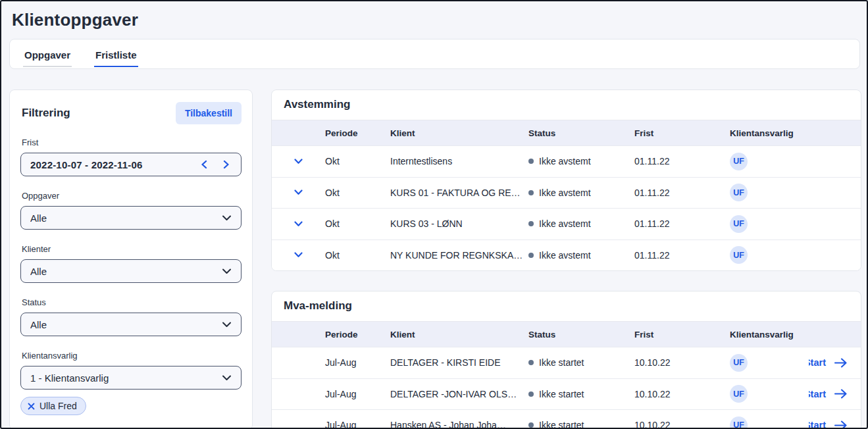  What do you see at coordinates (459, 224) in the screenshot?
I see `klient-cell: KURS 03 - LØNN` at bounding box center [459, 224].